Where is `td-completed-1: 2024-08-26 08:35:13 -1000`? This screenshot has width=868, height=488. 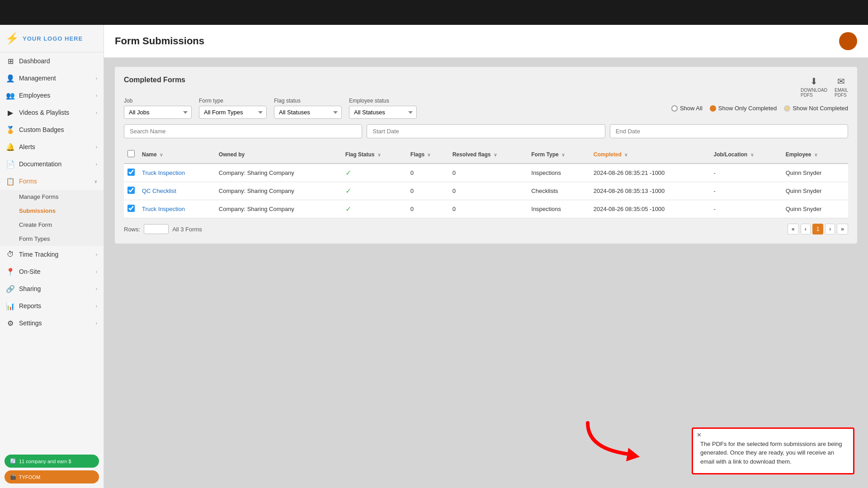 td-completed-1: 2024-08-26 08:35:13 -1000 is located at coordinates (650, 191).